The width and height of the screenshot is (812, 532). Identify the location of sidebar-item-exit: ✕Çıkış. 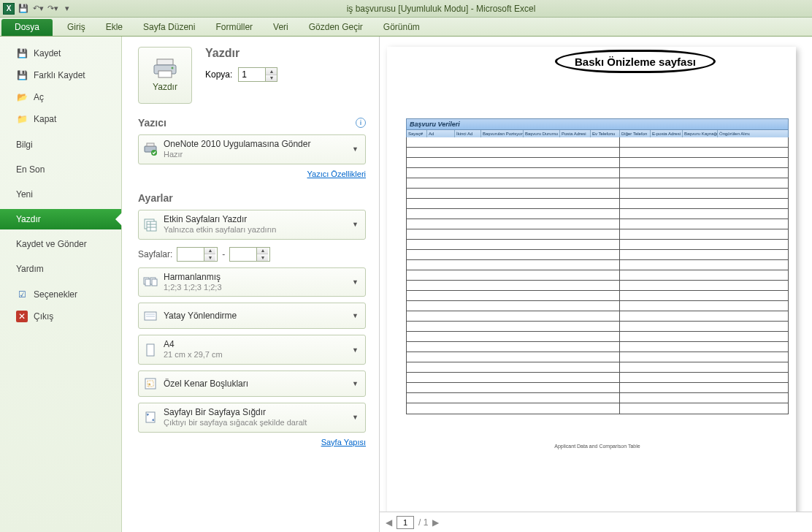
(61, 316).